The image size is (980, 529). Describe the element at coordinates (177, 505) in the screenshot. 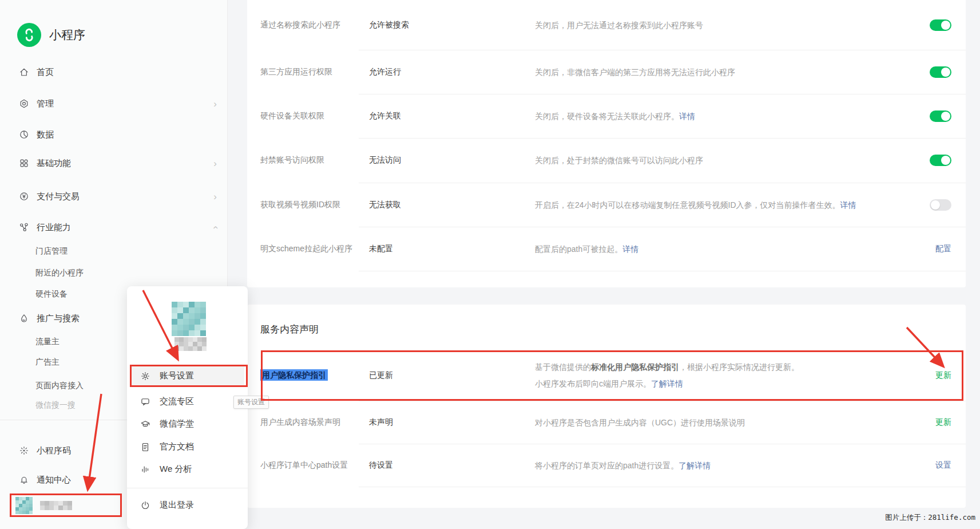

I see `menu-item-label: 退出登录` at that location.